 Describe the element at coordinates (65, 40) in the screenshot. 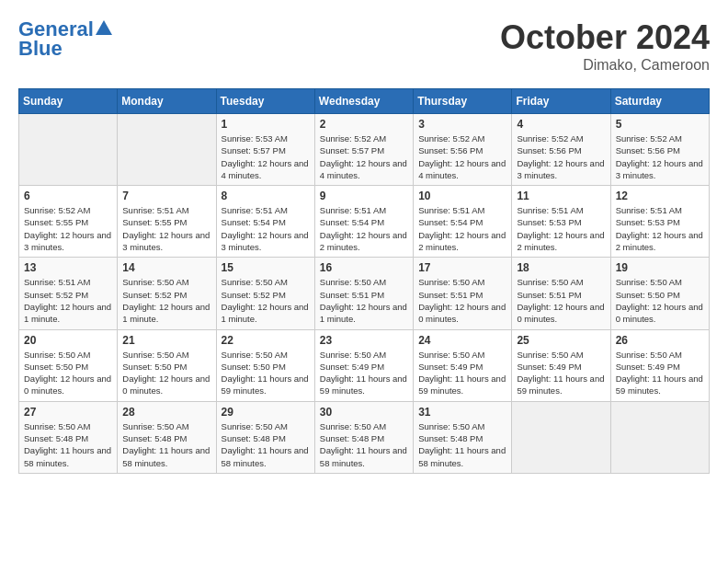

I see `logo: General Blue` at that location.